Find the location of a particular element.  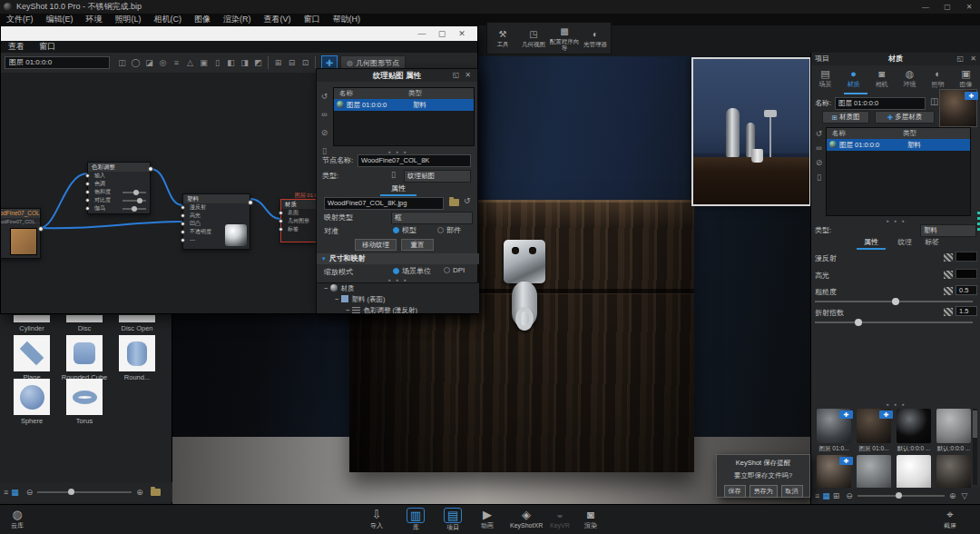

graph-layer-field: 图层 01:0:0:0 is located at coordinates (57, 63).